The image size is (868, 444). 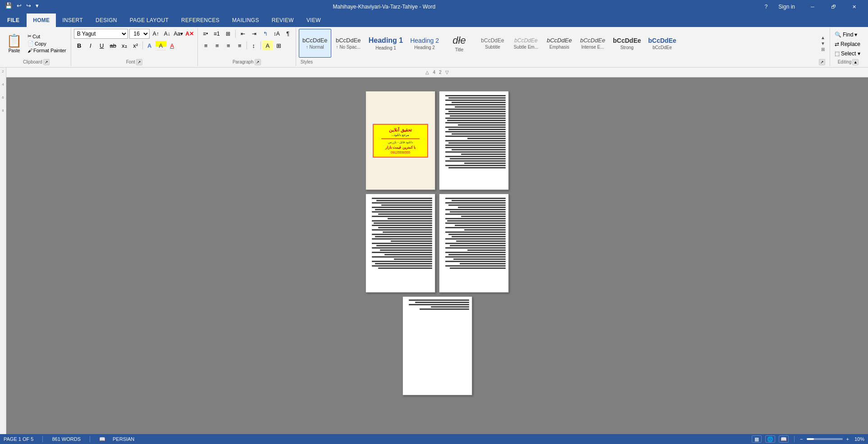 What do you see at coordinates (787, 7) in the screenshot?
I see `sign-in-button: Sign in` at bounding box center [787, 7].